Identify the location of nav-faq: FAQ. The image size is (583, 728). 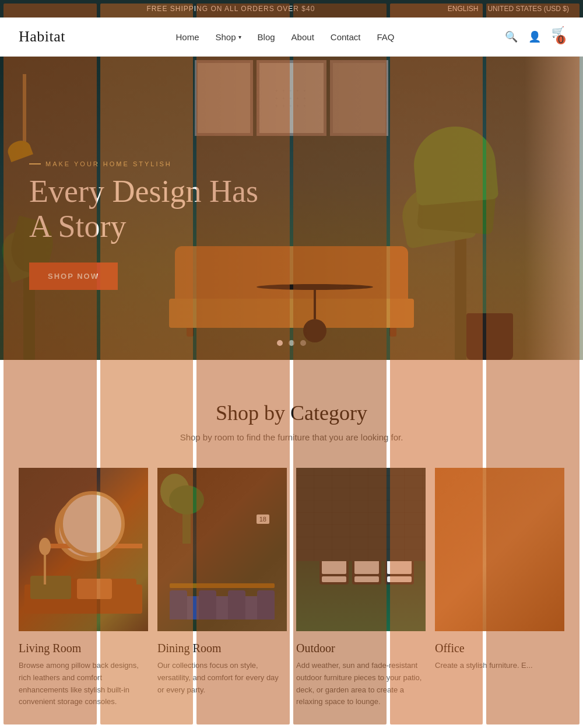
(386, 37).